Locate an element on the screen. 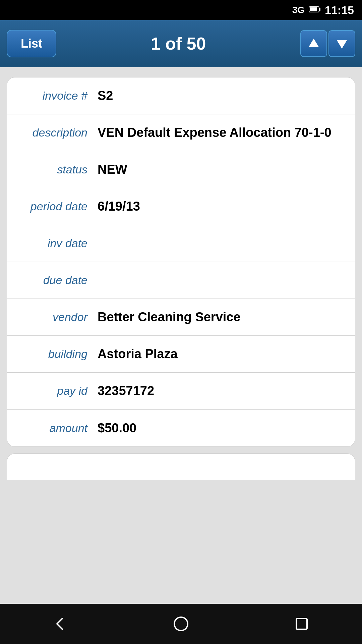 The height and width of the screenshot is (644, 362). row-value-2: NEW is located at coordinates (221, 170).